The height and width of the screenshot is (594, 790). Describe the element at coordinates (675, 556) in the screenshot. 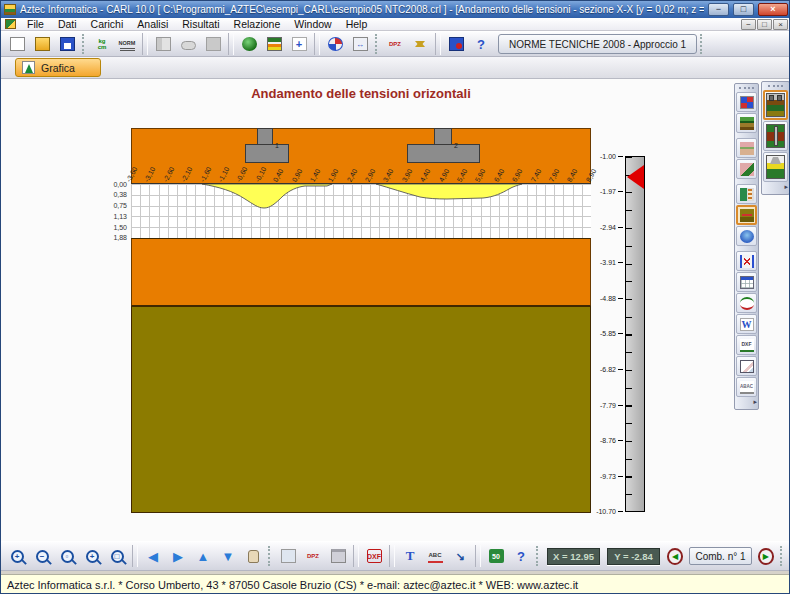

I see `previous-combination-button: ◀` at that location.